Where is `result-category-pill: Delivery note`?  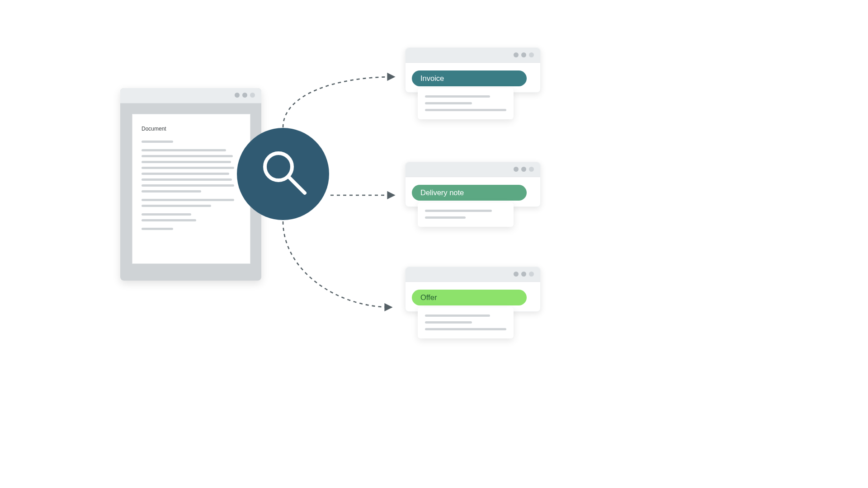 result-category-pill: Delivery note is located at coordinates (469, 192).